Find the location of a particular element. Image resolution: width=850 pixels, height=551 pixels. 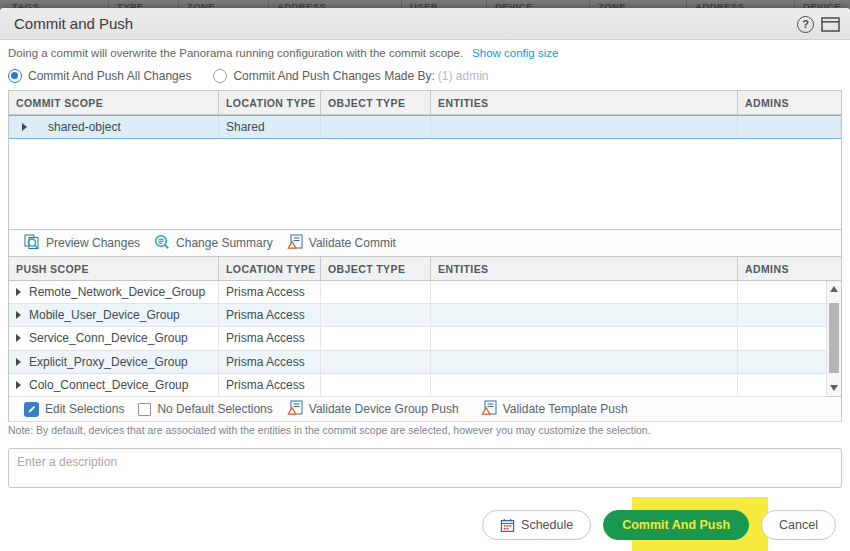

cancel-label: Cancel is located at coordinates (798, 525).